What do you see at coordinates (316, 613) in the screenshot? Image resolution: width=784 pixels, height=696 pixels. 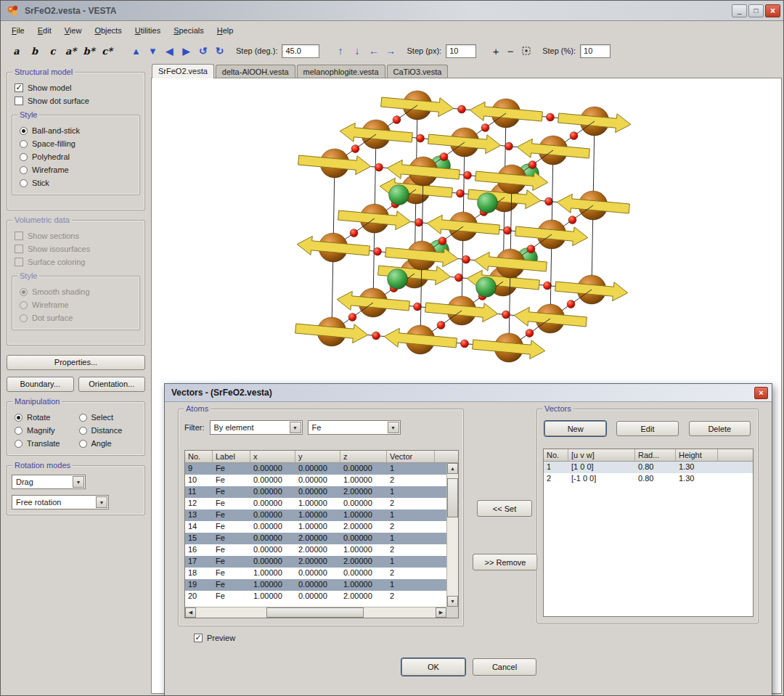 I see `horizontal-scrollbar: ◀ ▶` at bounding box center [316, 613].